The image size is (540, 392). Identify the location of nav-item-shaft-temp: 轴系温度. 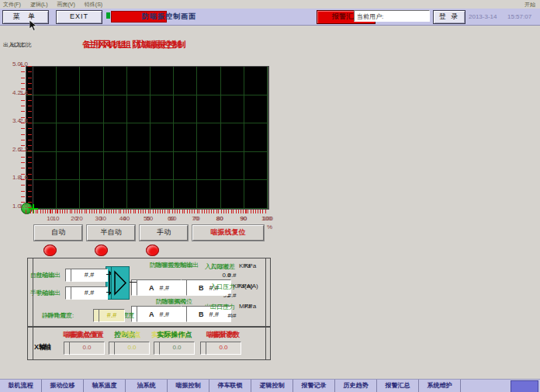
(105, 386).